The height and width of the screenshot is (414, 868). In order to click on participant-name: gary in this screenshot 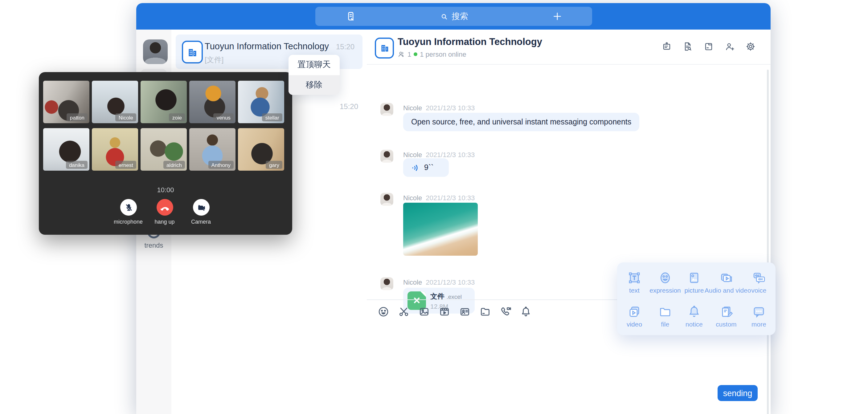, I will do `click(274, 165)`.